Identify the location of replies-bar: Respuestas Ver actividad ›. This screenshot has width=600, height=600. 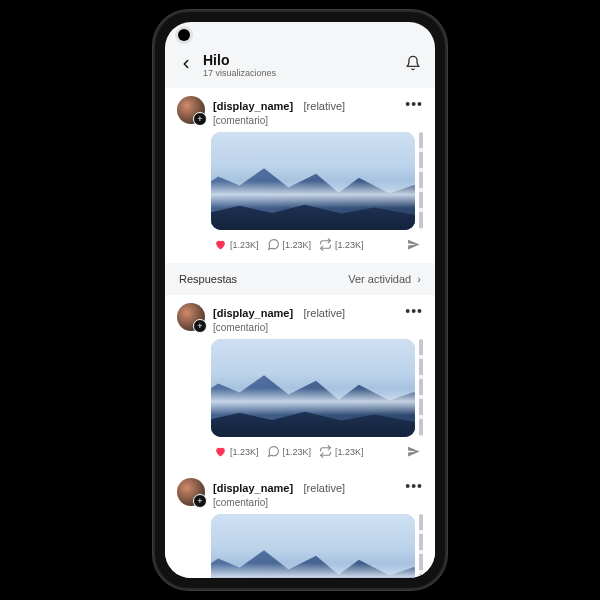
(300, 279).